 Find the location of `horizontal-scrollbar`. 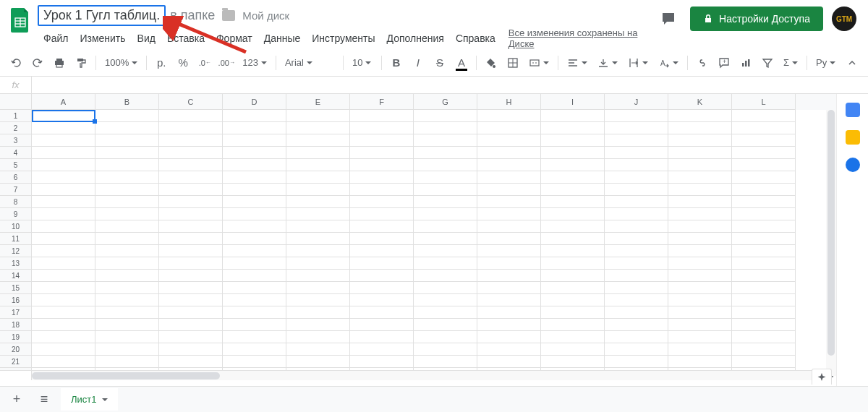

horizontal-scrollbar is located at coordinates (423, 376).